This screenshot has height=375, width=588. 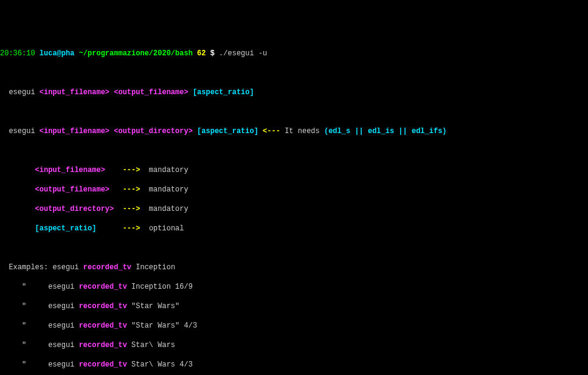 I want to click on prompt-line: 20:36:10 luca@pha ~/programmazione/2020/…, so click(x=294, y=53).